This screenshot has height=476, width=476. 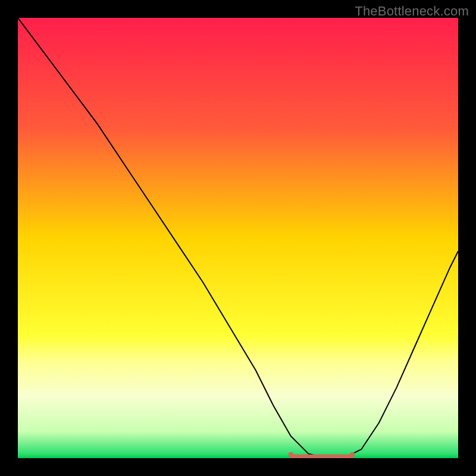 What do you see at coordinates (412, 11) in the screenshot?
I see `watermark-text: TheBottleneck.com` at bounding box center [412, 11].